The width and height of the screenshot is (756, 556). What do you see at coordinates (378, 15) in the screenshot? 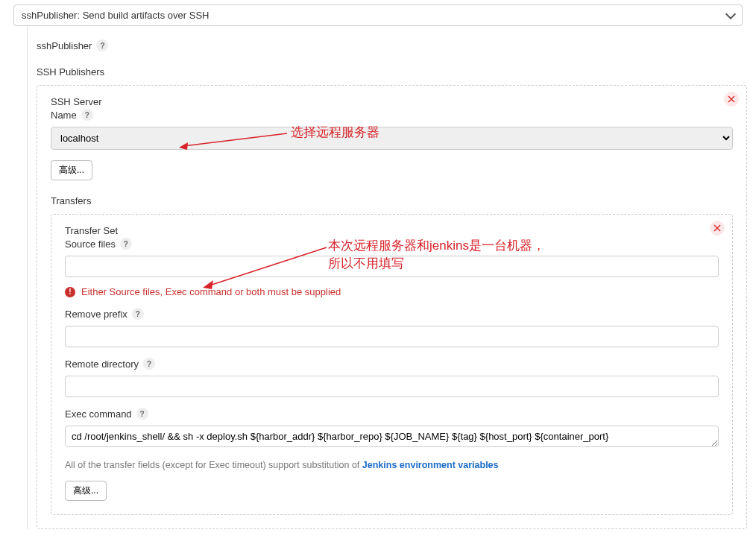
I see `build-step-select: sshPublisher: Send build artifacts over …` at bounding box center [378, 15].